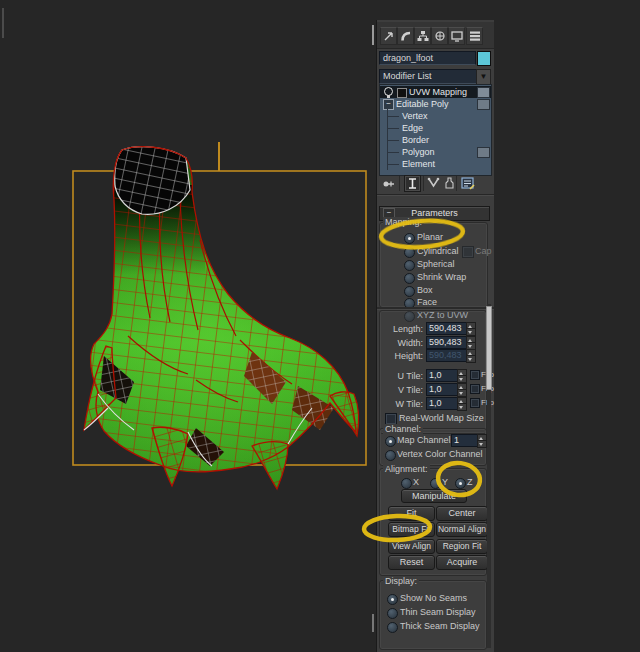  I want to click on v-flip-checkbox, so click(475, 389).